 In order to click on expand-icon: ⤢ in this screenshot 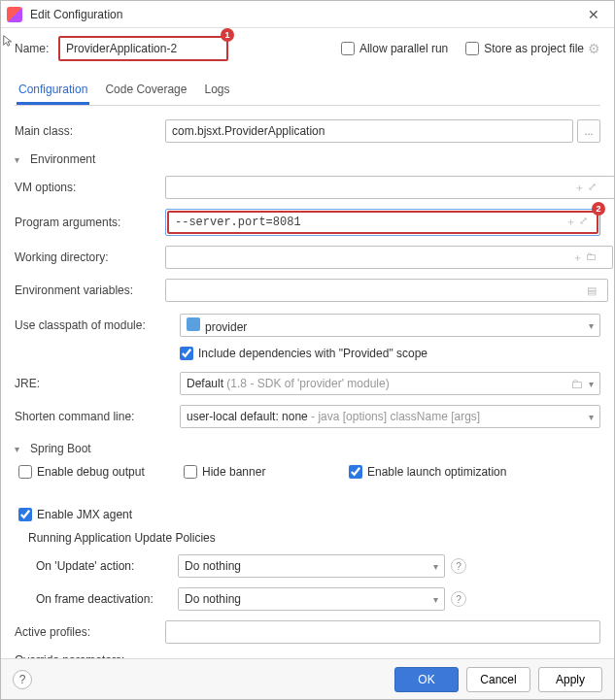, I will do `click(583, 221)`.